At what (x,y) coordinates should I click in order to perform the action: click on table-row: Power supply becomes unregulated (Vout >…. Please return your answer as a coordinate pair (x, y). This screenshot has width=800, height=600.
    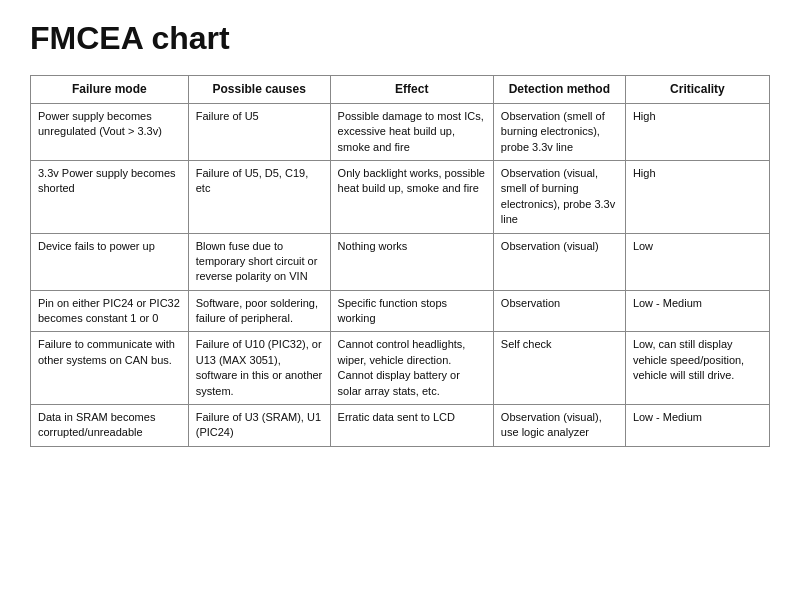
    Looking at the image, I should click on (400, 132).